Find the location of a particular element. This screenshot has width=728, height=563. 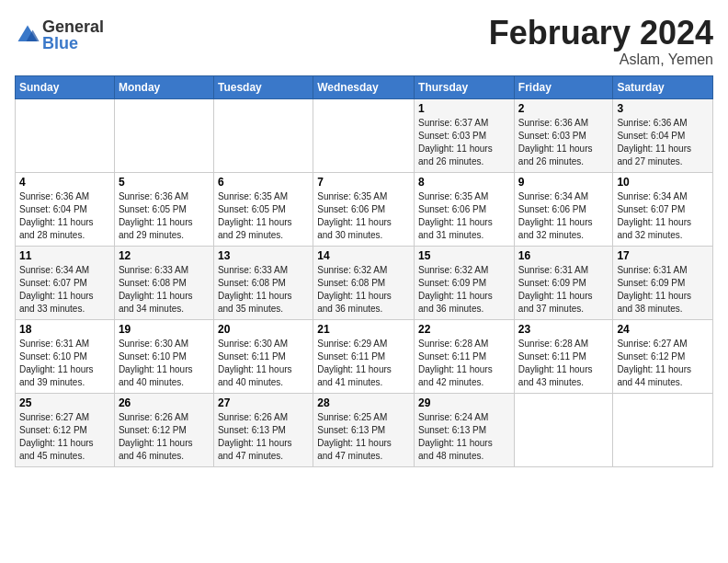

day-number: 15 is located at coordinates (464, 256).